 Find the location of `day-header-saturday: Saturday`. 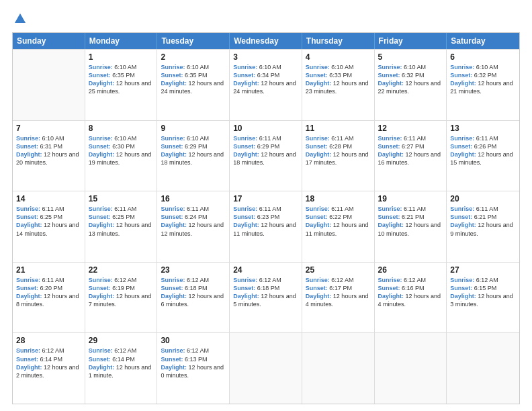

day-header-saturday: Saturday is located at coordinates (483, 41).